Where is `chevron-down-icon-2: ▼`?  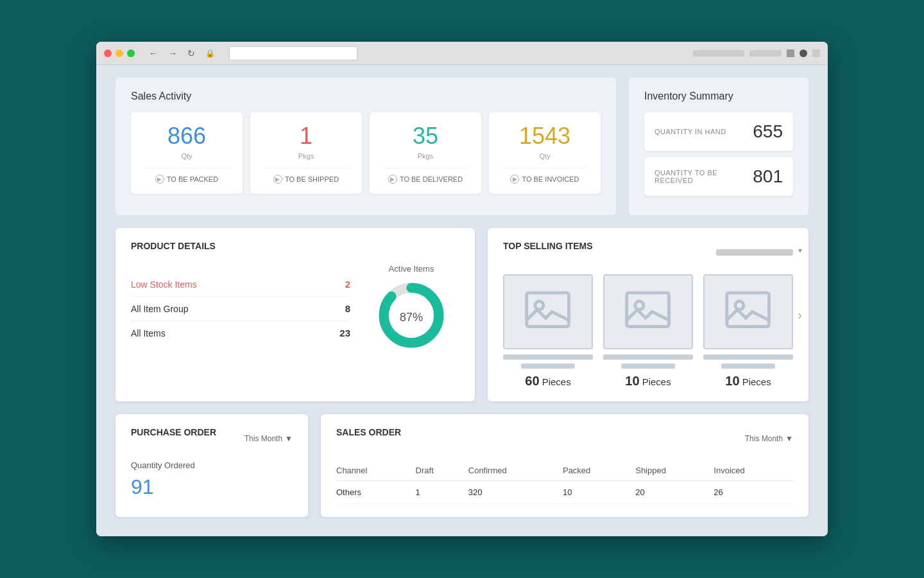
chevron-down-icon-2: ▼ is located at coordinates (789, 439).